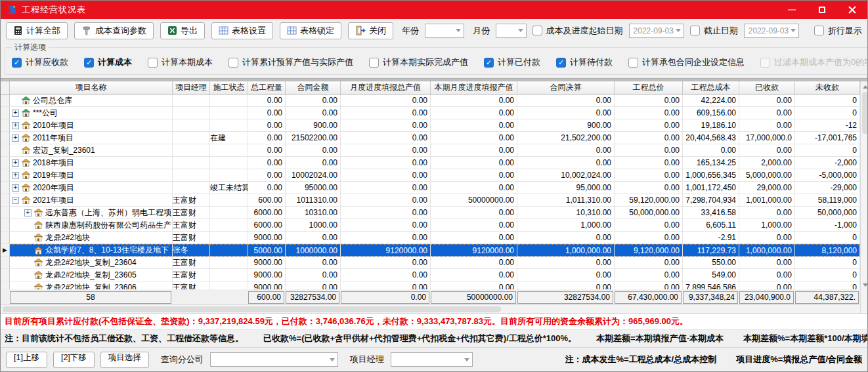 This screenshot has width=868, height=372. Describe the element at coordinates (767, 88) in the screenshot. I see `column-header-received: 已收款` at that location.